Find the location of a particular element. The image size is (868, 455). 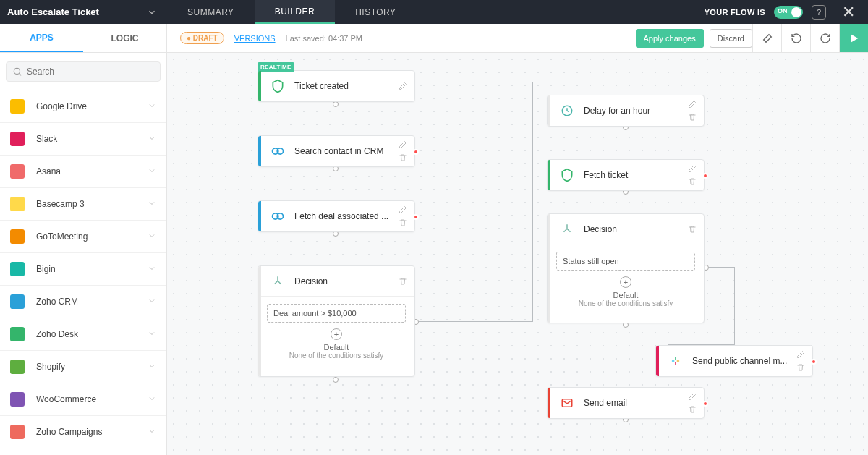

sidebar-app-item: Google Drive is located at coordinates (83, 107).